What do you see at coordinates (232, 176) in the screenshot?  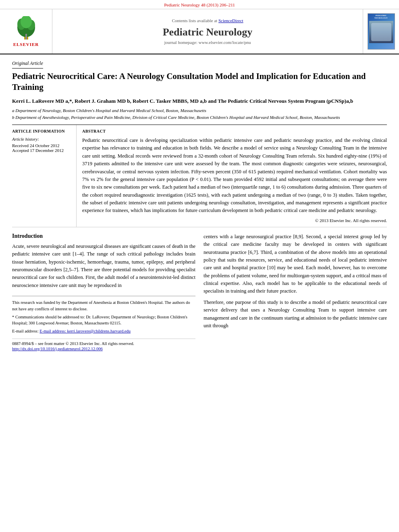 I see `abstract-panel: ABSTRACT Pediatric neurocritical care is…` at bounding box center [232, 176].